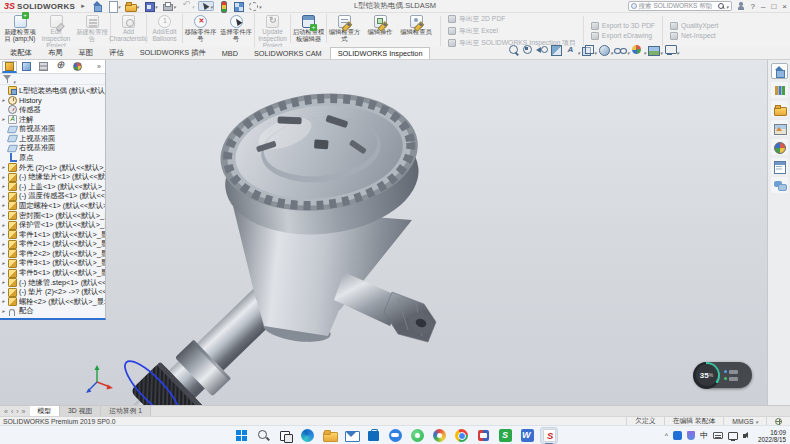 This screenshot has height=444, width=790. What do you see at coordinates (53, 91) in the screenshot?
I see `tree-root-item: L型铠装热电偶 (默认<默认_显示状态-1` at bounding box center [53, 91].